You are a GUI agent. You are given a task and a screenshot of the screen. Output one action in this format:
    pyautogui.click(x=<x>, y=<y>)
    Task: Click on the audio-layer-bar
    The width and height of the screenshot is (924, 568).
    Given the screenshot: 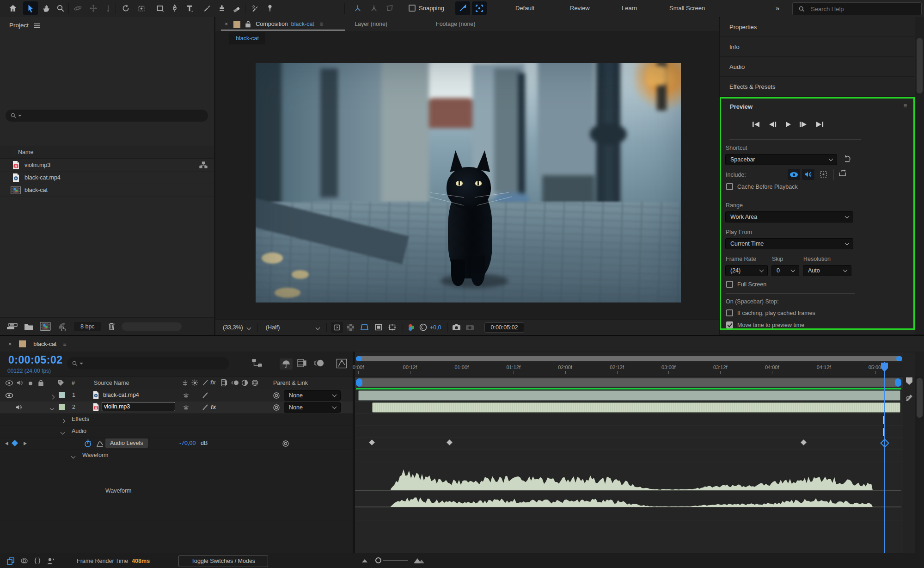 What is the action you would take?
    pyautogui.click(x=636, y=407)
    